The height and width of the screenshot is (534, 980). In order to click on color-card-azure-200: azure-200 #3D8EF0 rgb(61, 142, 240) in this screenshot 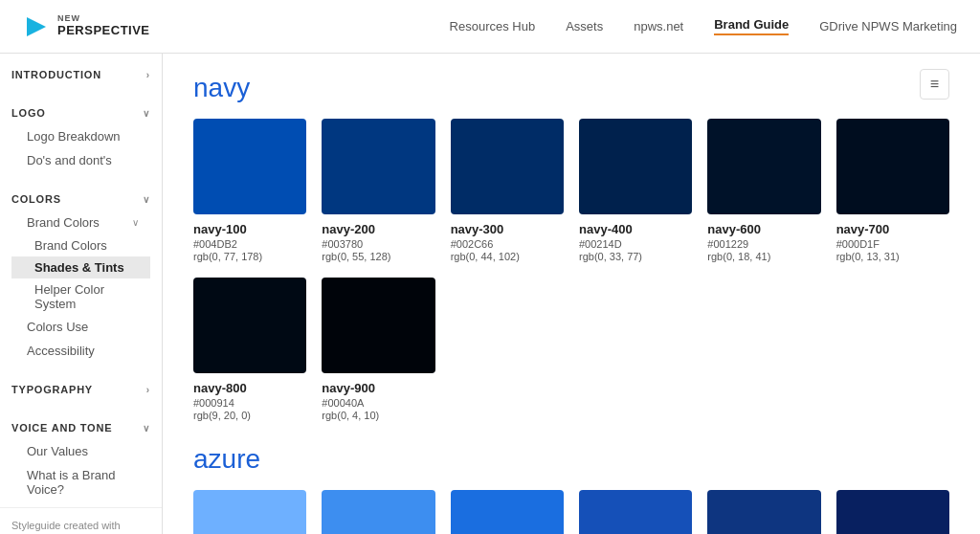, I will do `click(378, 512)`.